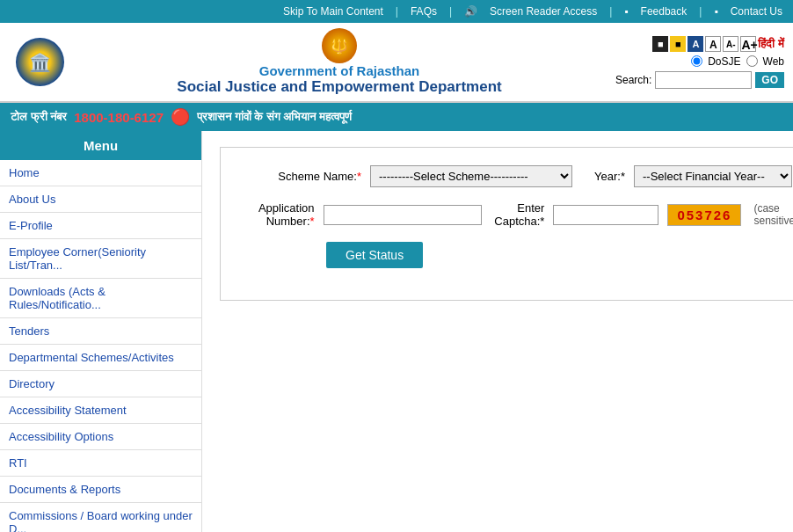  I want to click on captcha-case-note: (case sensitive), so click(774, 215).